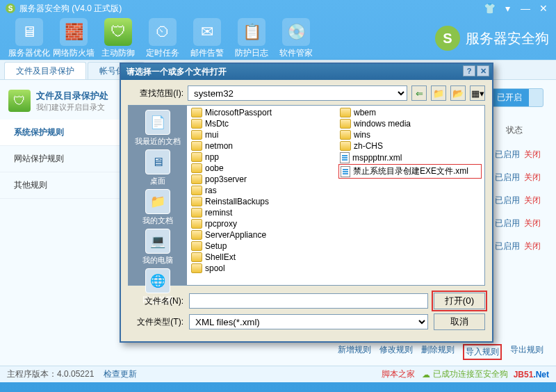 This screenshot has width=556, height=392. I want to click on folder-item: zh-CHS, so click(410, 146).